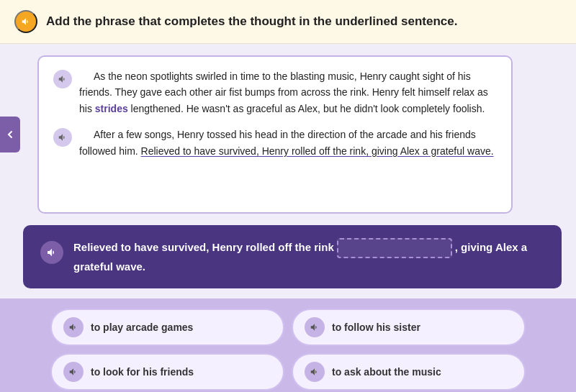 This screenshot has height=392, width=576. I want to click on highlight-word: strides, so click(112, 109).